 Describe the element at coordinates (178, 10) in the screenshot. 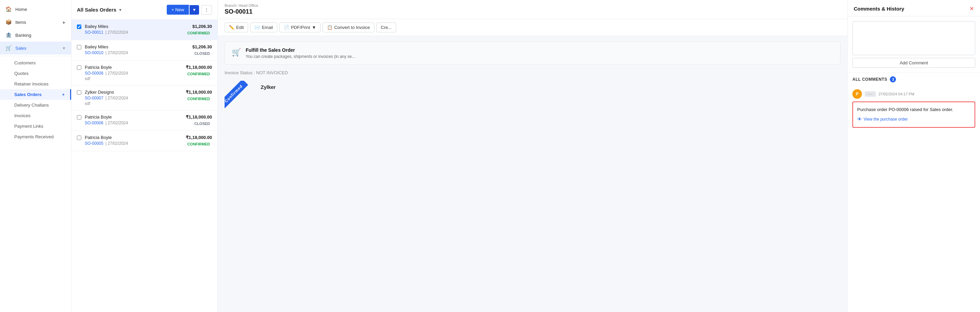

I see `new-order-button: + New` at that location.